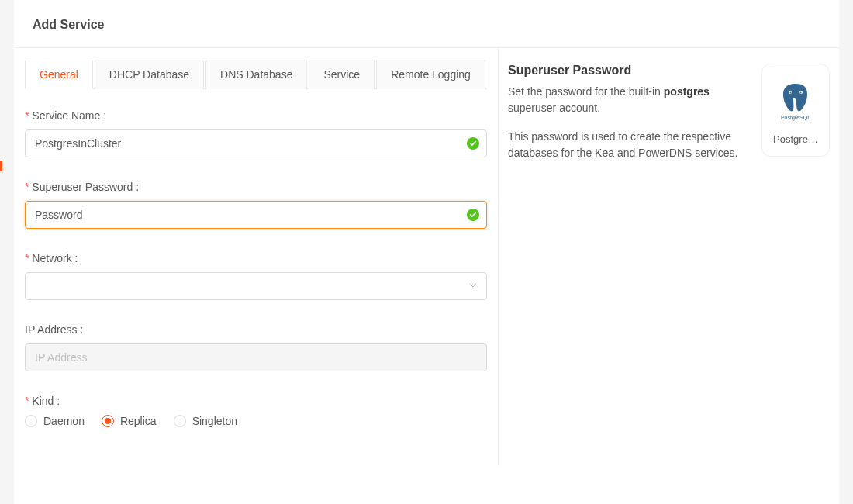 This screenshot has width=853, height=504. What do you see at coordinates (256, 116) in the screenshot?
I see `service-name-label: Service Name :` at bounding box center [256, 116].